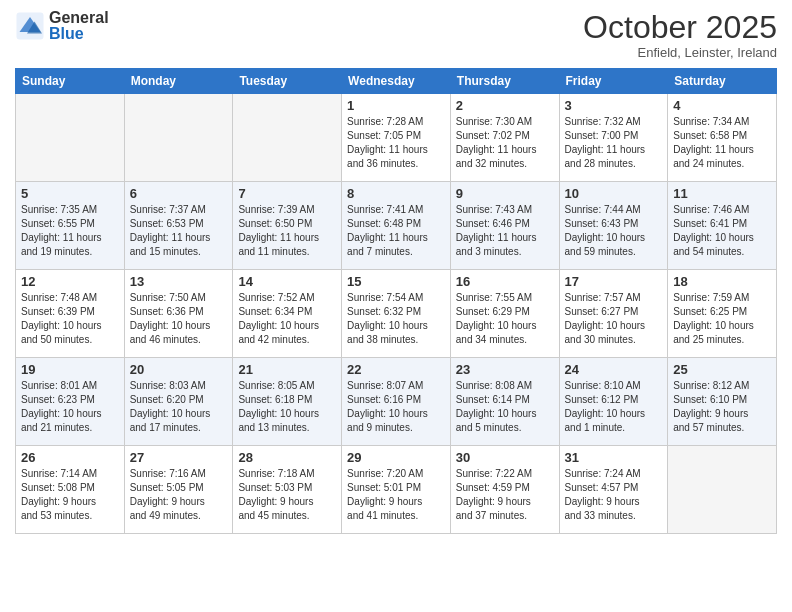 This screenshot has width=792, height=612. I want to click on logo-general-text: General, so click(79, 18).